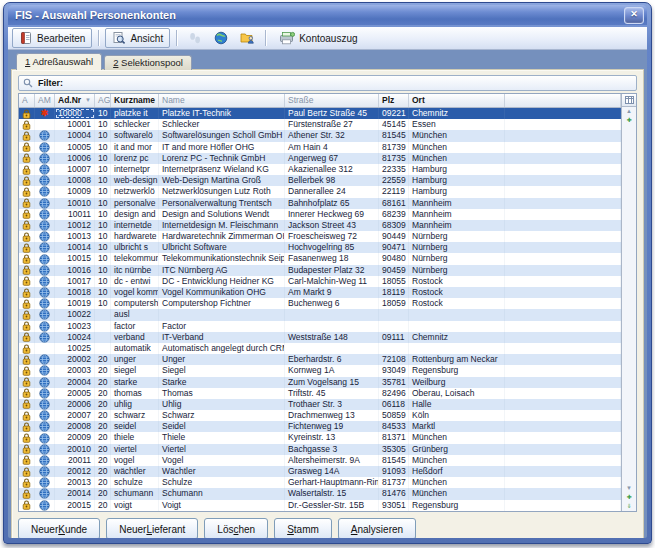  Describe the element at coordinates (320, 370) in the screenshot. I see `table-row: 2000320siegelSiegelKornweg 1A93049Regens…` at that location.